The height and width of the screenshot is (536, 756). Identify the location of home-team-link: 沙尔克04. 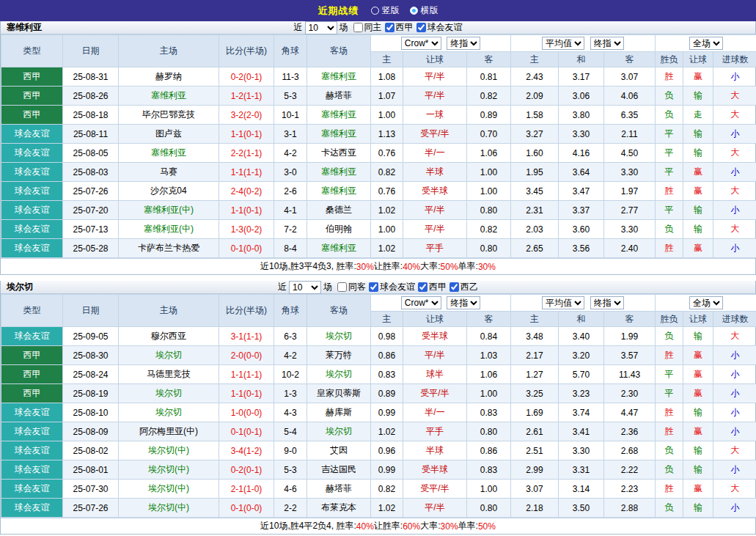
(169, 191).